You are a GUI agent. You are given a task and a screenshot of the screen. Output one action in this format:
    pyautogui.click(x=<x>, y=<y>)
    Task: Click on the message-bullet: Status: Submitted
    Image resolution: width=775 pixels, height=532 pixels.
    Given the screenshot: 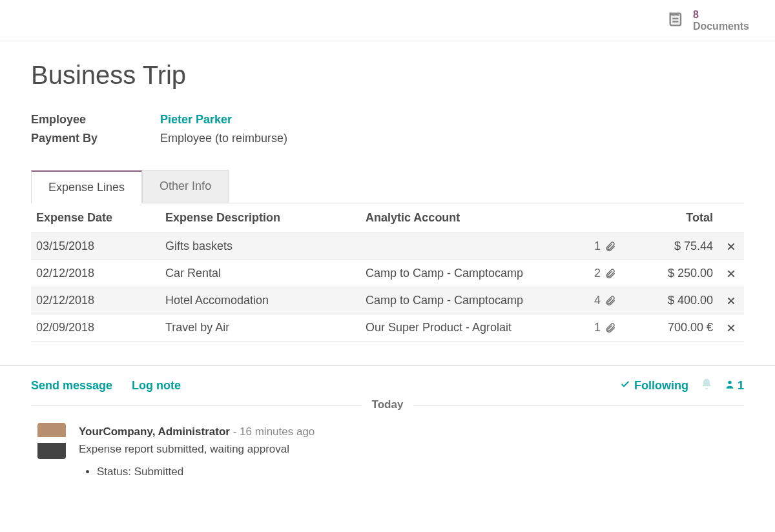 What is the action you would take?
    pyautogui.click(x=205, y=471)
    